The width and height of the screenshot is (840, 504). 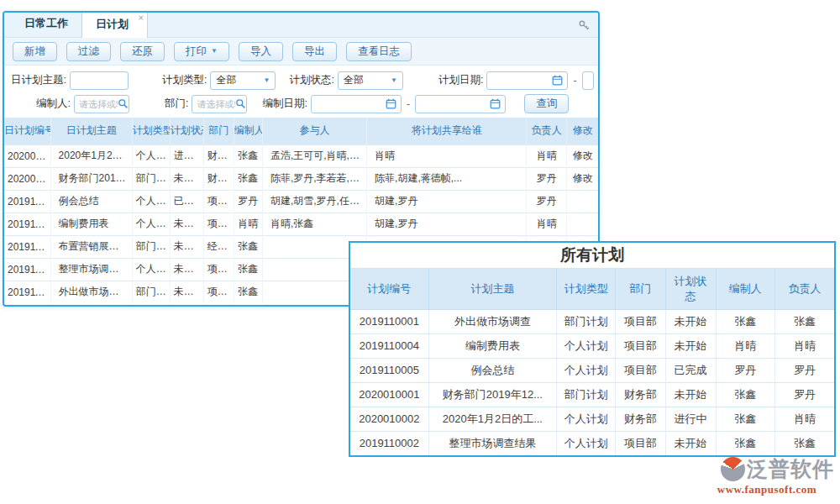 I want to click on table-row: 2020010002 2020年1月2日的工... 个人计划 财务部 进行中 张…, so click(x=592, y=418).